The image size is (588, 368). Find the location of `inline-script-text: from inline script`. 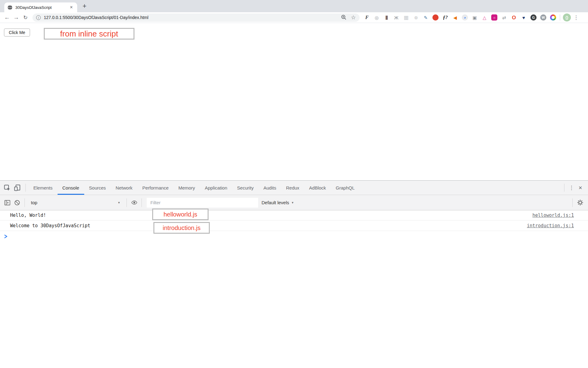

inline-script-text: from inline script is located at coordinates (89, 34).